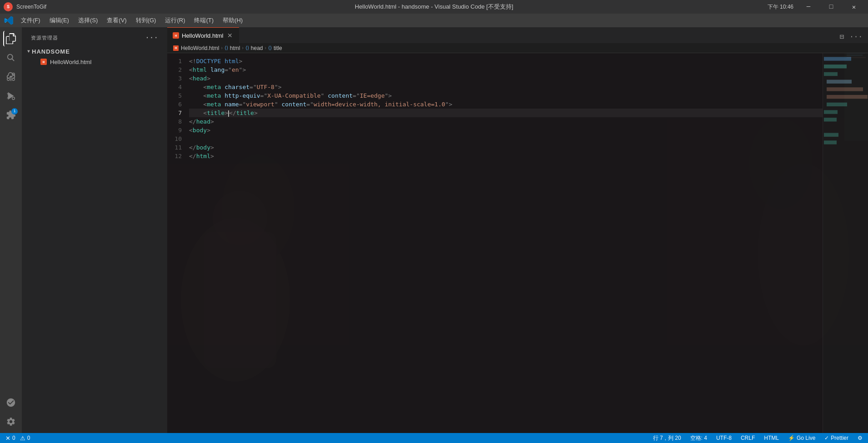 Image resolution: width=868 pixels, height=443 pixels. I want to click on source-control-activity-icon, so click(11, 77).